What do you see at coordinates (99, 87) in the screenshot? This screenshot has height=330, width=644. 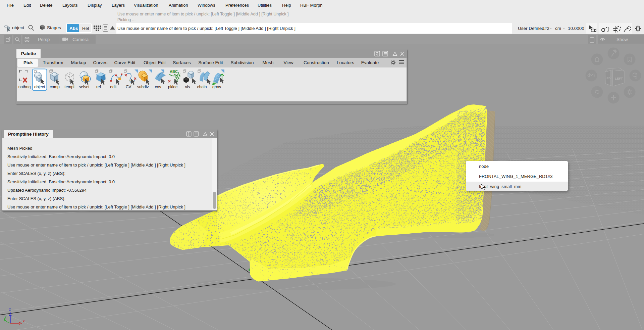 I see `svg-text: ref` at bounding box center [99, 87].